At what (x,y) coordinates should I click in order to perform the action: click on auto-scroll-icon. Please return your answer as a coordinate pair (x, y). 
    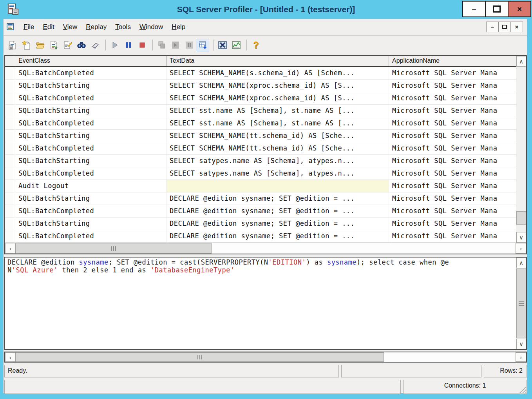
    Looking at the image, I should click on (203, 45).